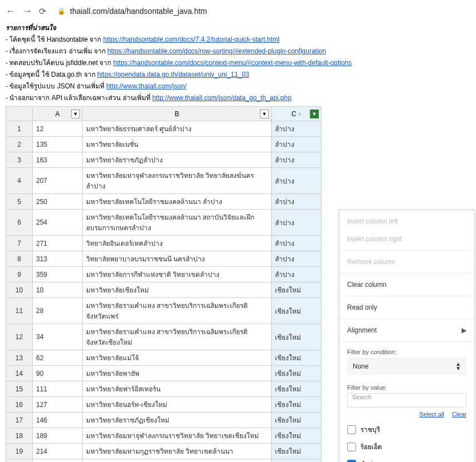 The width and height of the screenshot is (476, 462). Describe the element at coordinates (58, 389) in the screenshot. I see `cell: 111` at that location.